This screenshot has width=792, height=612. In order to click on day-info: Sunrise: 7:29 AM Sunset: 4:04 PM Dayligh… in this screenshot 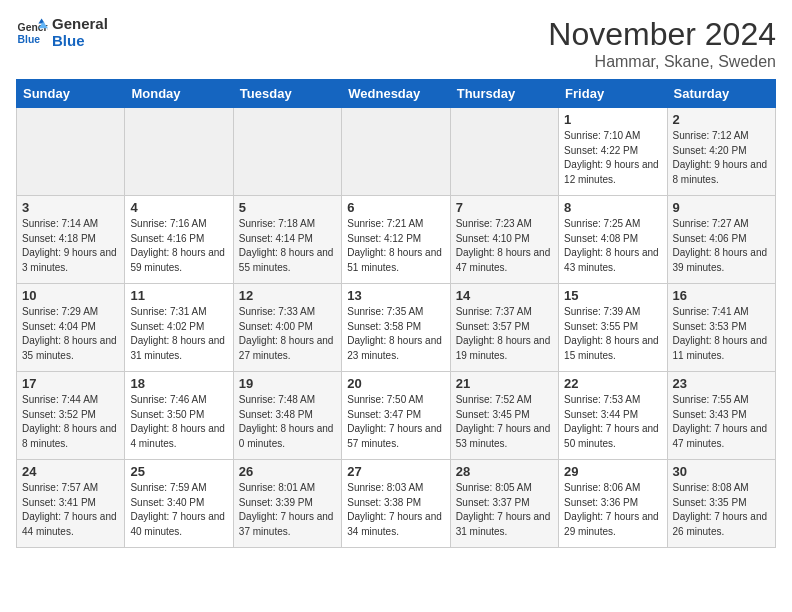, I will do `click(70, 334)`.